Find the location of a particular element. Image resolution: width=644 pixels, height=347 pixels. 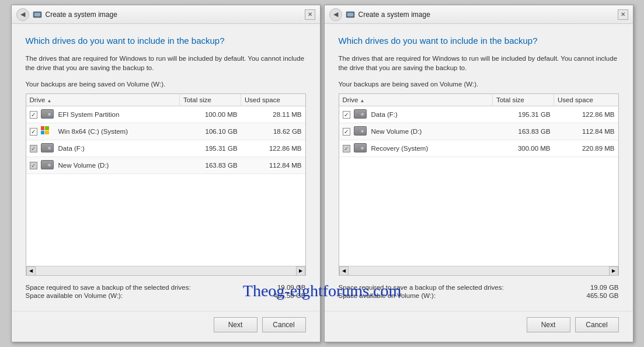

col-header-drive-1: Drive ▲ is located at coordinates (103, 100).